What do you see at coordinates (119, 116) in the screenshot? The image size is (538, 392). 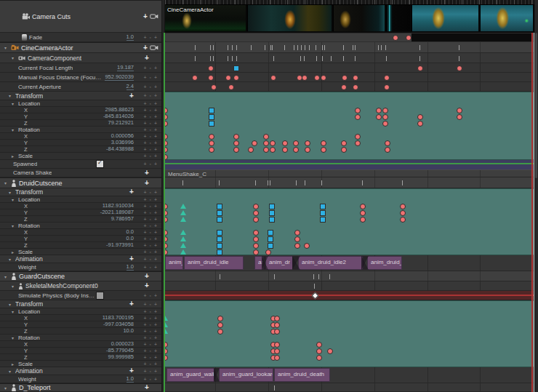 I see `cine-location-y-value: -845.814026` at bounding box center [119, 116].